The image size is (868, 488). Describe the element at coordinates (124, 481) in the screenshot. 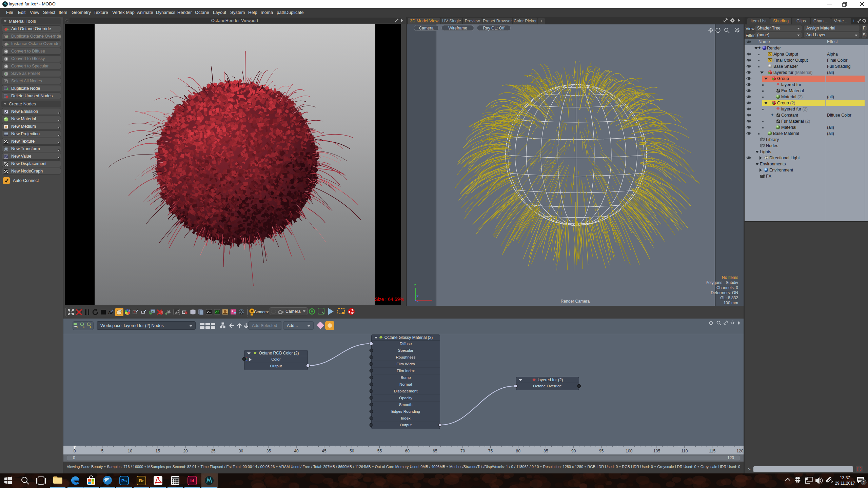

I see `svg-text: Ps` at that location.